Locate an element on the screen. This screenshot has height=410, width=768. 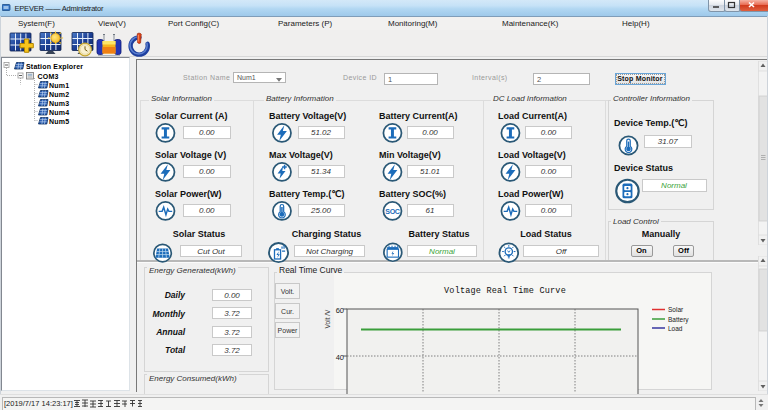
svg-text: Load is located at coordinates (676, 328).